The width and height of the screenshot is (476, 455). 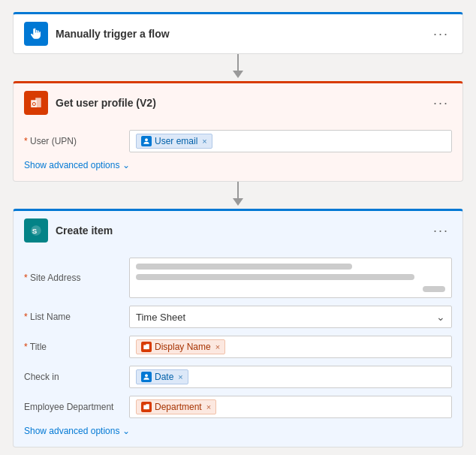 I want to click on list-name-chevron-icon: ⌄, so click(x=441, y=317).